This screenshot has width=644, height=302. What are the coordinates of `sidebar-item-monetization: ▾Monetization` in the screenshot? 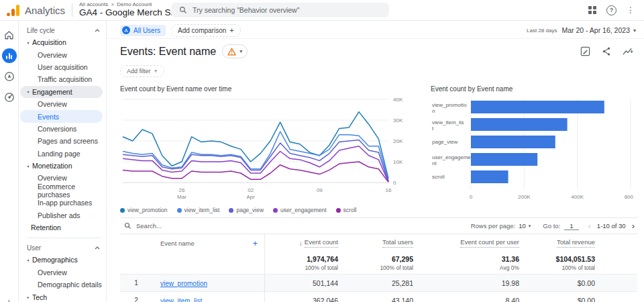 It's located at (62, 166).